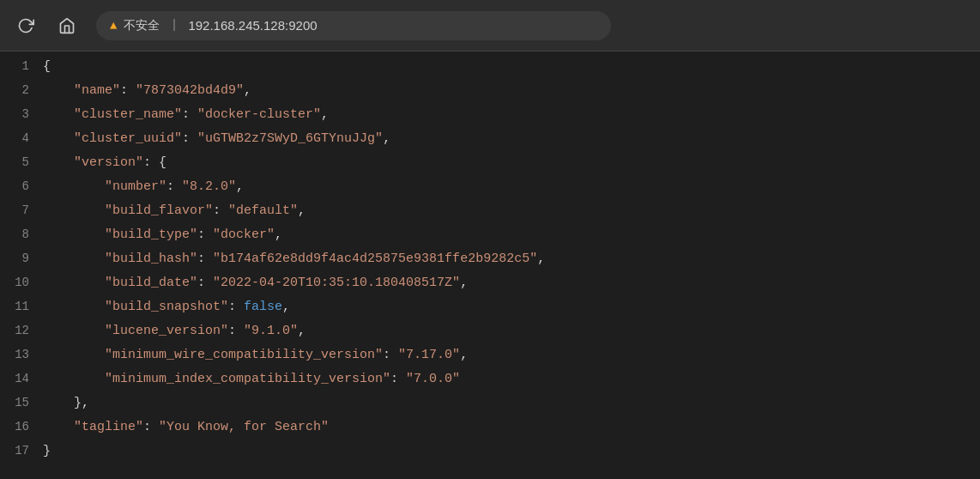 Image resolution: width=980 pixels, height=479 pixels. What do you see at coordinates (511, 259) in the screenshot?
I see `line-content: "build_hash": "b174af62e8dd9f4ac4d25875e…` at bounding box center [511, 259].